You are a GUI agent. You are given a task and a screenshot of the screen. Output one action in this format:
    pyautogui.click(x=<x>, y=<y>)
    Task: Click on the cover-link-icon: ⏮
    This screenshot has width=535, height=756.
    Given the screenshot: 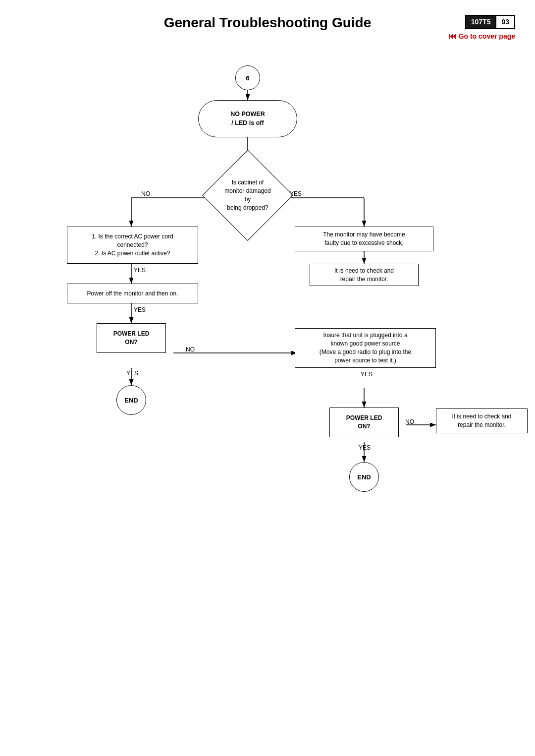 What is the action you would take?
    pyautogui.click(x=453, y=36)
    